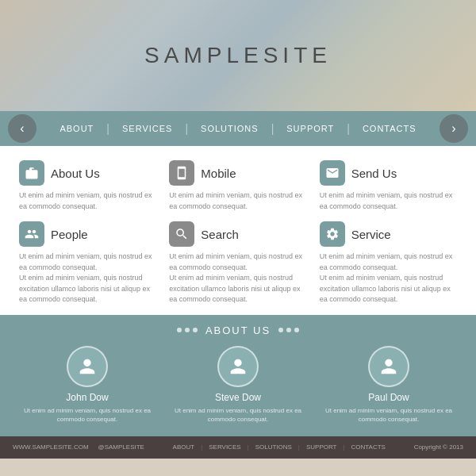 This screenshot has width=476, height=476. What do you see at coordinates (279, 447) in the screenshot?
I see `footer-nav: ABOUT | SERVICES | SOLUTIONS | SUPPORT |…` at bounding box center [279, 447].